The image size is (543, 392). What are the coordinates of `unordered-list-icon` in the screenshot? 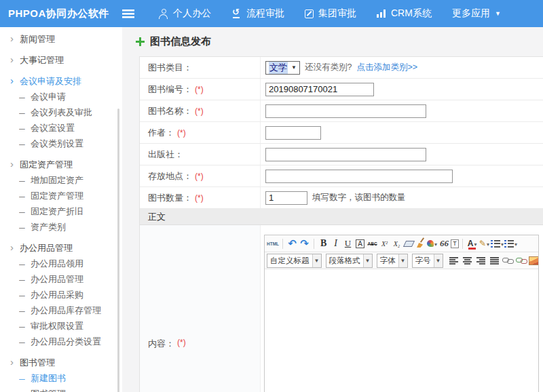 It's located at (510, 243).